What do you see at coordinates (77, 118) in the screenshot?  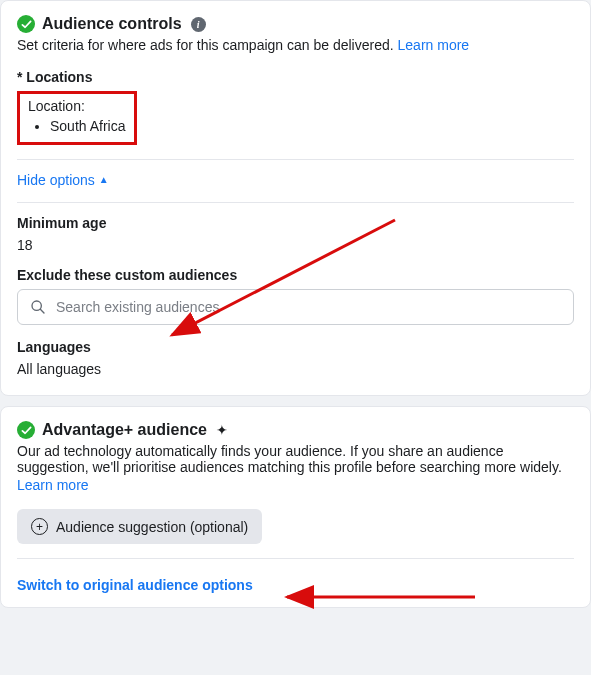 I see `location-highlight-box: Location: South Africa` at bounding box center [77, 118].